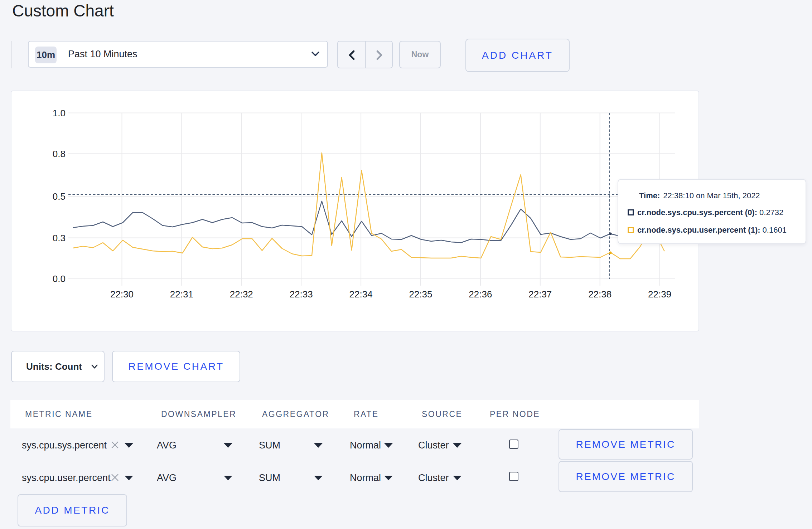 Image resolution: width=812 pixels, height=529 pixels. What do you see at coordinates (59, 113) in the screenshot?
I see `svg-text: 1.0` at bounding box center [59, 113].